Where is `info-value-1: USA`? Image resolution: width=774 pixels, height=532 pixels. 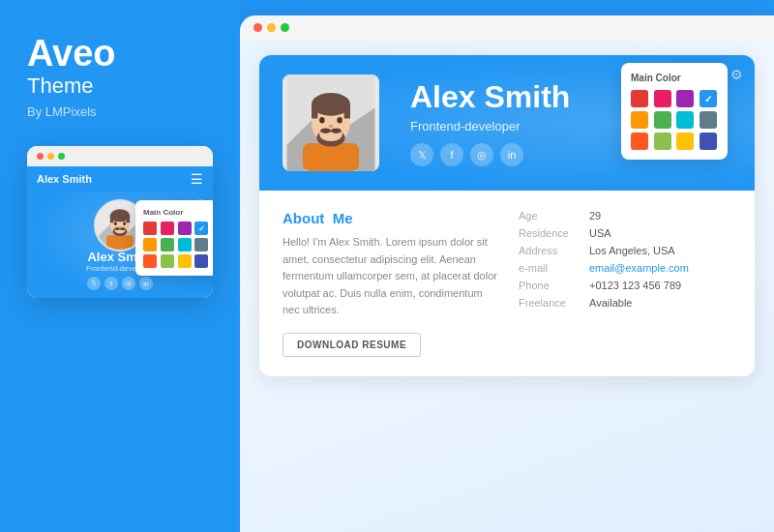 info-value-1: USA is located at coordinates (600, 233).